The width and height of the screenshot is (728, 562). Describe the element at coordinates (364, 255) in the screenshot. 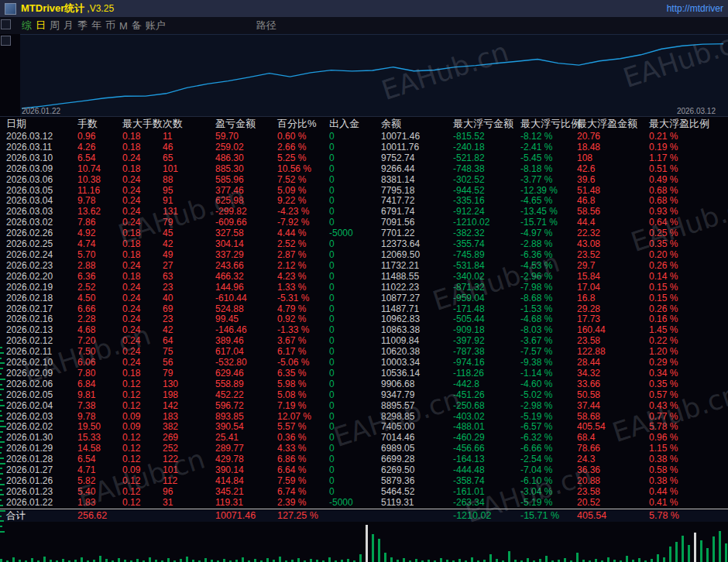

I see `table-row: 2026.02.245.700.1849337.292.87 %012069.5…` at that location.